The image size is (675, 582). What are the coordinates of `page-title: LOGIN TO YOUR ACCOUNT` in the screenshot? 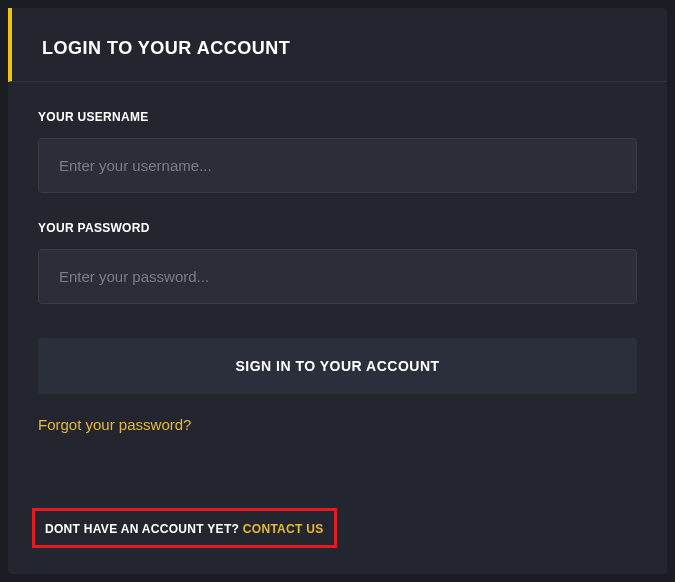 It's located at (340, 48).